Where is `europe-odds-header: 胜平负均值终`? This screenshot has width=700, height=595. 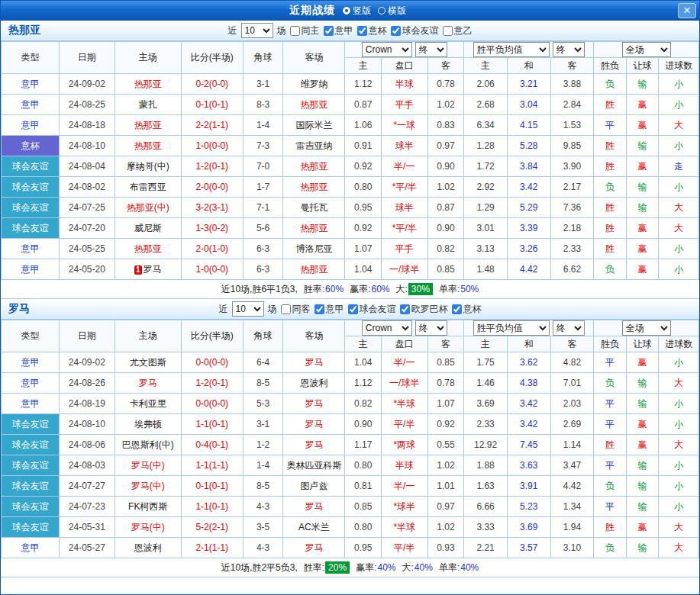
europe-odds-header: 胜平负均值终 is located at coordinates (529, 50).